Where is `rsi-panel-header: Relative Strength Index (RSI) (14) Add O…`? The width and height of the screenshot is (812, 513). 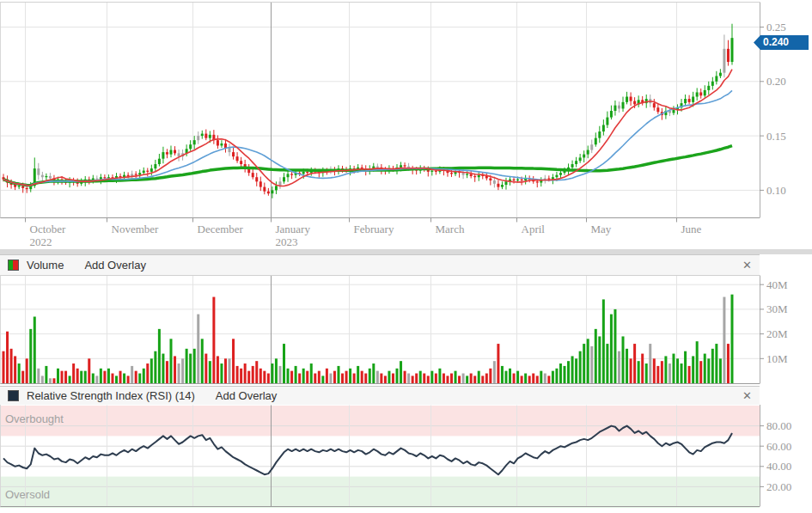 rsi-panel-header: Relative Strength Index (RSI) (14) Add O… is located at coordinates (380, 395).